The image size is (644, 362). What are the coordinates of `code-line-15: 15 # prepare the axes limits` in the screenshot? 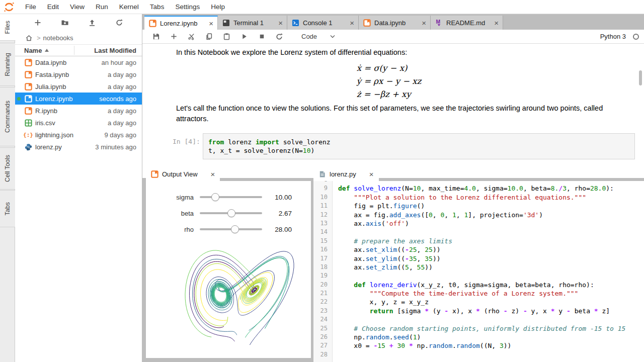 It's located at (479, 241).